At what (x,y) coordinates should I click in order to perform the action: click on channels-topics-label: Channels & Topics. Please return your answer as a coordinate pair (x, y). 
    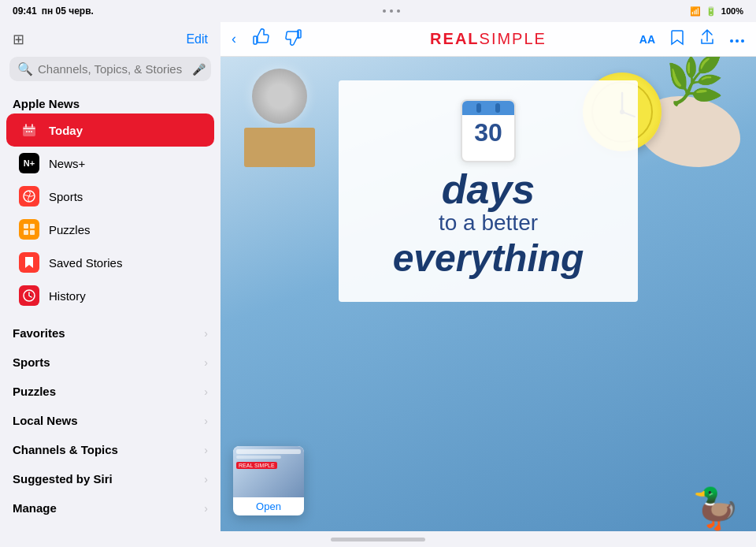
    Looking at the image, I should click on (65, 449).